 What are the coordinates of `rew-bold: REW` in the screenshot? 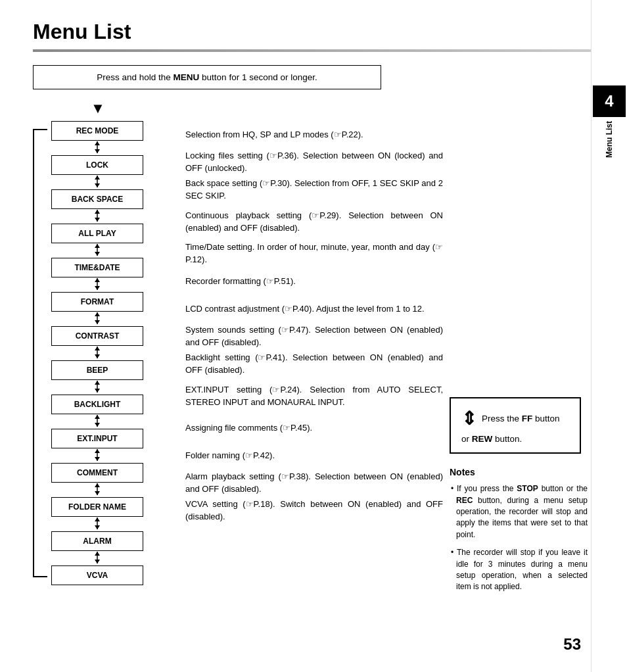 It's located at (482, 439).